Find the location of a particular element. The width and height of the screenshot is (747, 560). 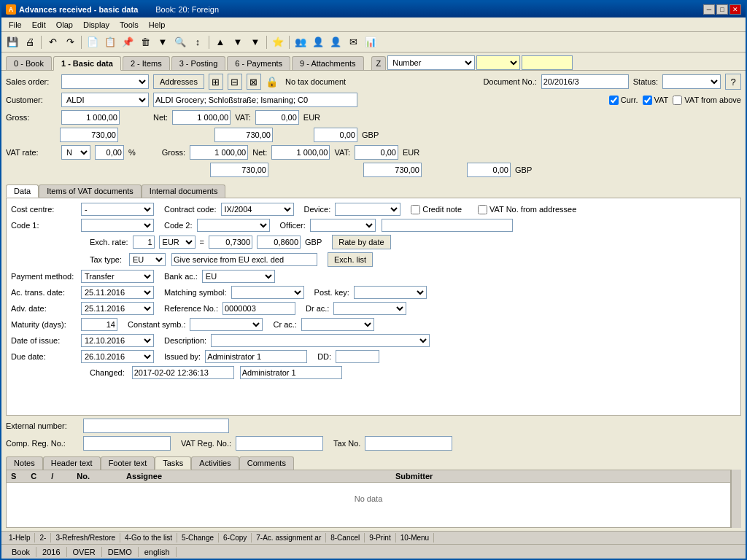

menu-edit: Edit is located at coordinates (39, 25).